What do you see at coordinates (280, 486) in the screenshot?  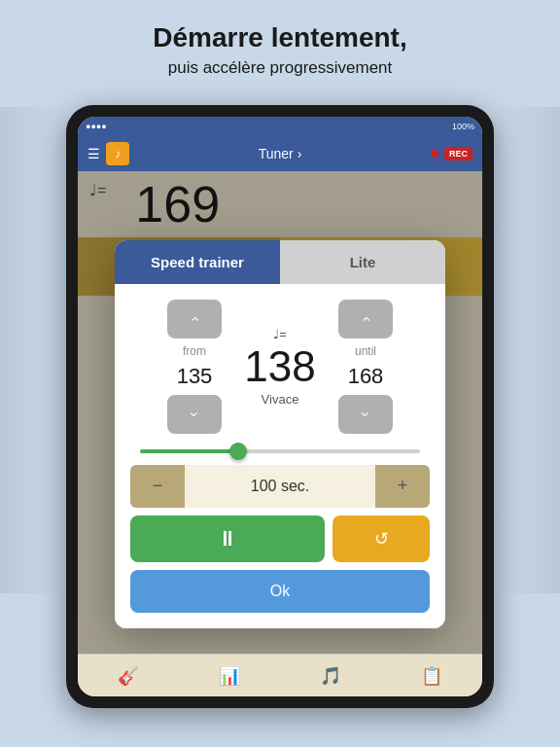 I see `timer-row: − 100 sec. +` at bounding box center [280, 486].